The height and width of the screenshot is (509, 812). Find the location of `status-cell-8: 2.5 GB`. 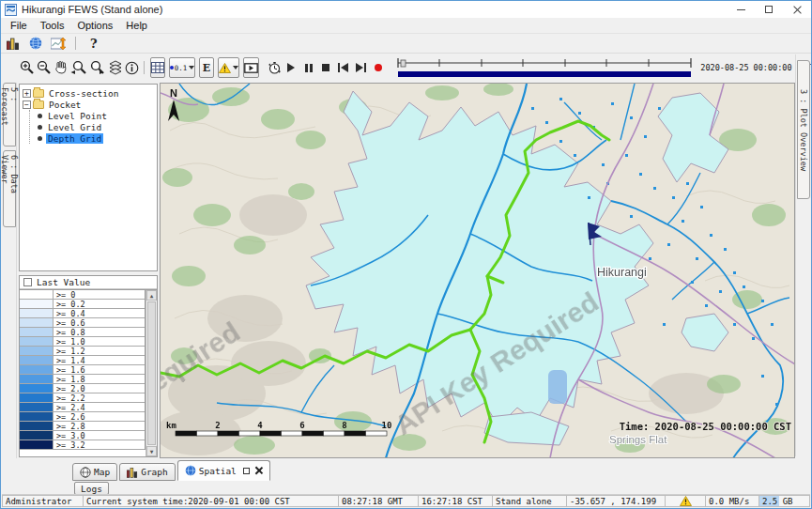

status-cell-8: 2.5 GB is located at coordinates (785, 501).